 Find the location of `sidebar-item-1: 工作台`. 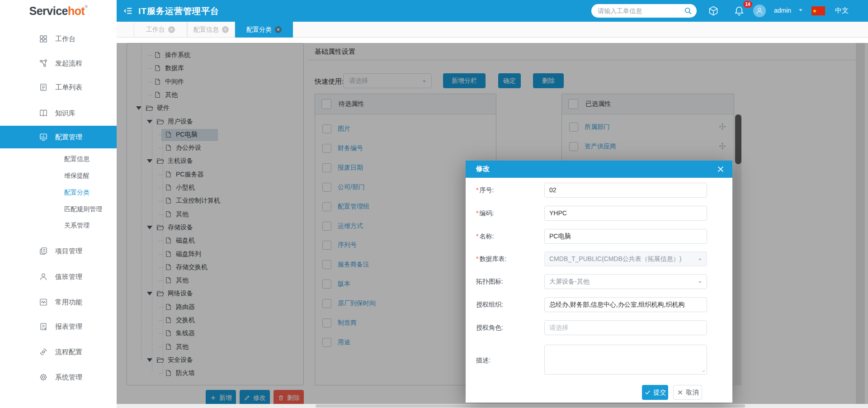

sidebar-item-1: 工作台 is located at coordinates (58, 39).